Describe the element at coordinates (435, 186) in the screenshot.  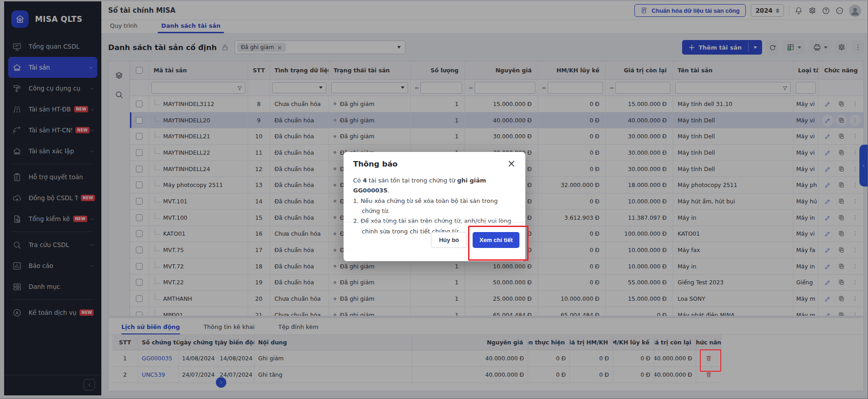
I see `dialog-intro-line: Có 4 tài sản tồn tại trong chứng từ ghi …` at that location.